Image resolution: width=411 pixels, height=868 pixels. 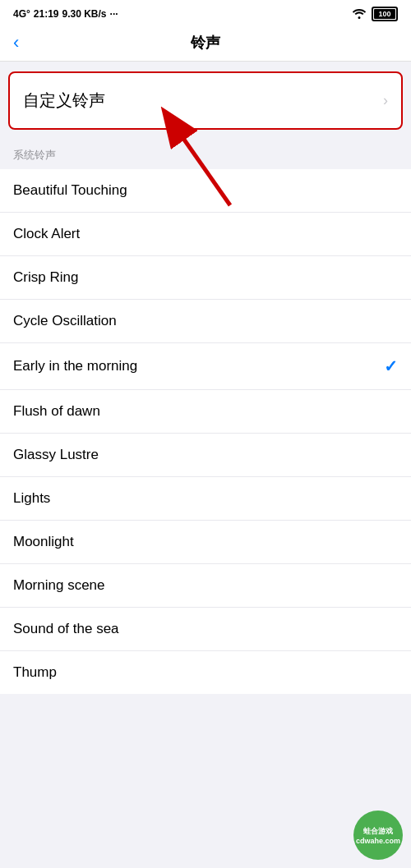 What do you see at coordinates (56, 455) in the screenshot?
I see `ringtone-name: Glassy Lustre` at bounding box center [56, 455].